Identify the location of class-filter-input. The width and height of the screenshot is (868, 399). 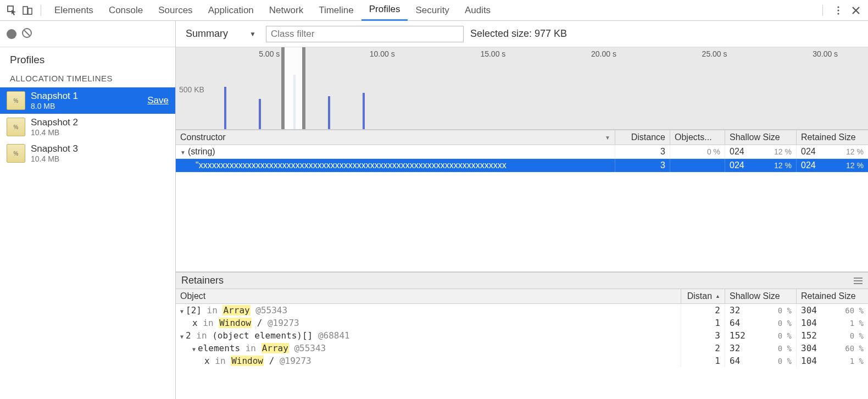
(365, 34).